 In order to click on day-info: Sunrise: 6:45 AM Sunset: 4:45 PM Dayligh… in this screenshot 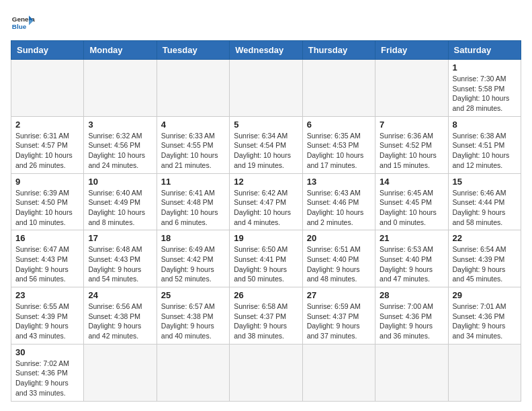, I will do `click(411, 208)`.